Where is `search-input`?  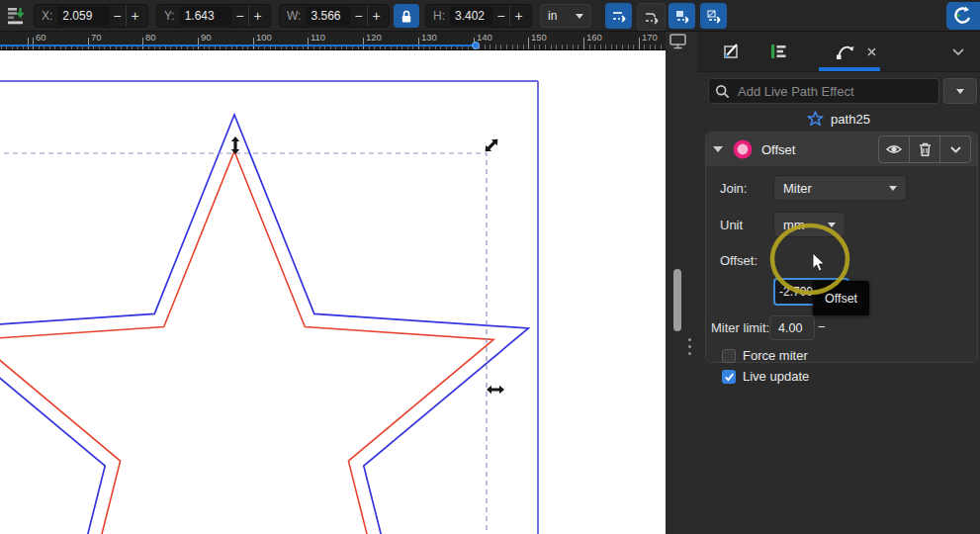 search-input is located at coordinates (835, 91).